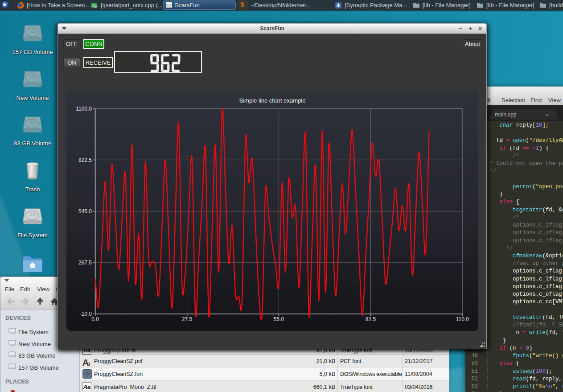 Image resolution: width=563 pixels, height=392 pixels. What do you see at coordinates (95, 319) in the screenshot?
I see `svg-text: 0.0` at bounding box center [95, 319].